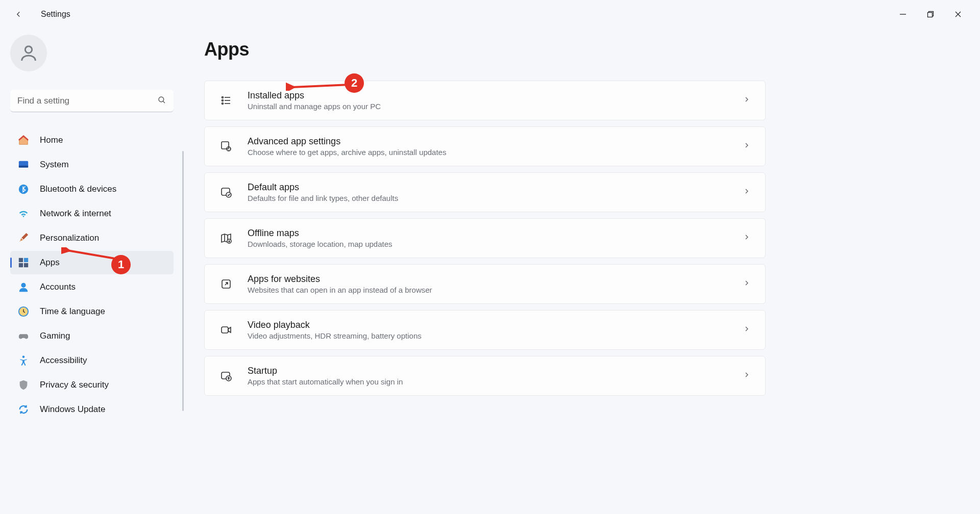  What do you see at coordinates (58, 287) in the screenshot?
I see `sidebar-item-label: Accounts` at bounding box center [58, 287].